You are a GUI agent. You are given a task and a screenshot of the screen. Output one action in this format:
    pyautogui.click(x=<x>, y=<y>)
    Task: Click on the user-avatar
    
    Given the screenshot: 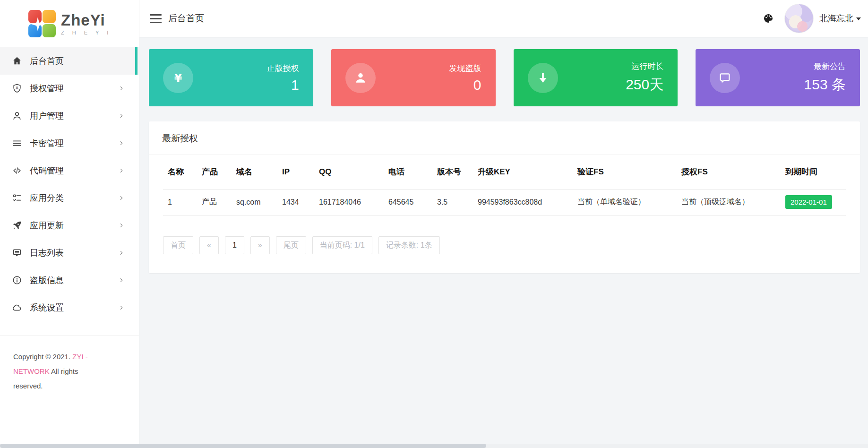 What is the action you would take?
    pyautogui.click(x=799, y=18)
    